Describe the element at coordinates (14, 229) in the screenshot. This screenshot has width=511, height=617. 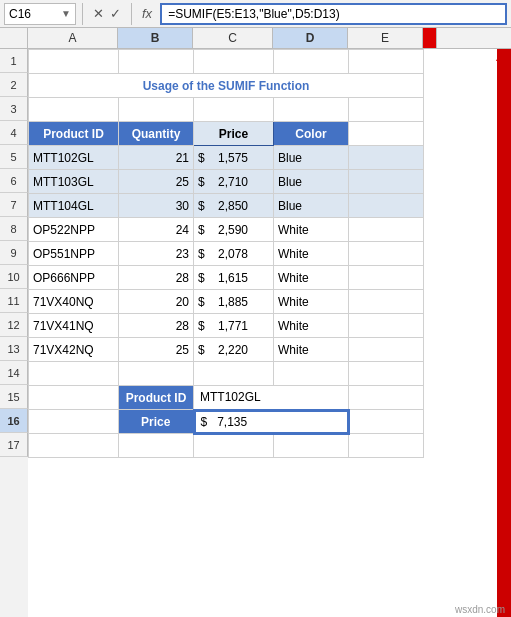
I see `row-num-8: 8` at that location.